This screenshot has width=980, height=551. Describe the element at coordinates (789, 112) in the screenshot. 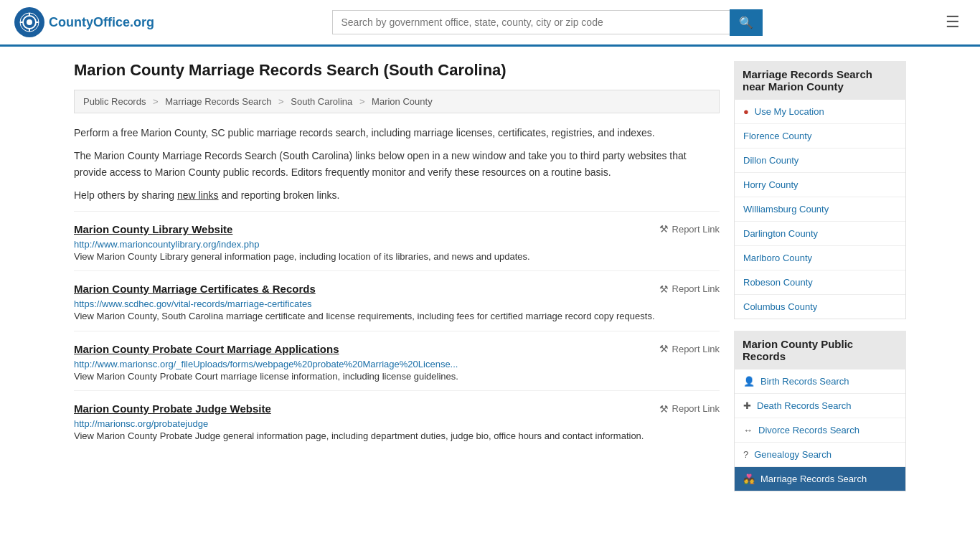

I see `sidebar-link-use-my-location: Use My Location` at that location.